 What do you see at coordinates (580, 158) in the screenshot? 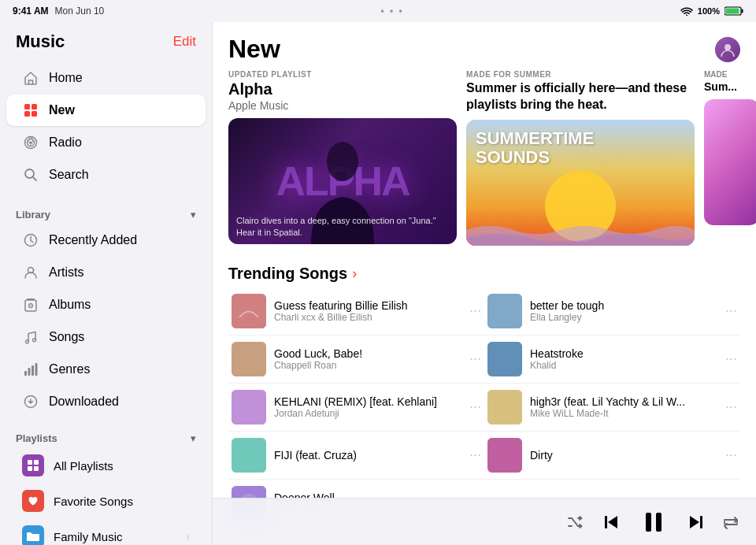
I see `featured-card-summer: MADE FOR SUMMER Summer is officially her…` at bounding box center [580, 158].